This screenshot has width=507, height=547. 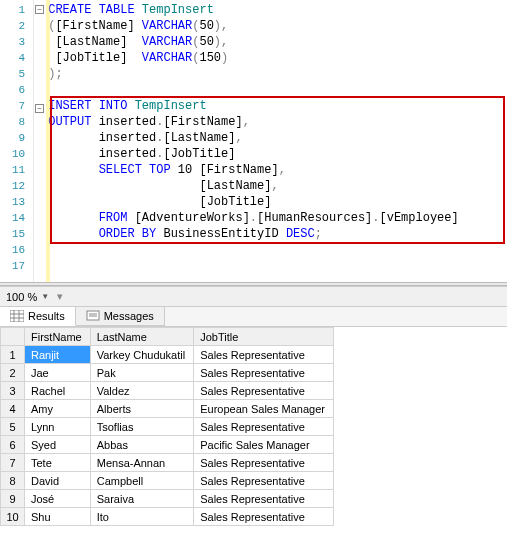 I want to click on table-row: 10ShuItoSales Representative, so click(x=168, y=517).